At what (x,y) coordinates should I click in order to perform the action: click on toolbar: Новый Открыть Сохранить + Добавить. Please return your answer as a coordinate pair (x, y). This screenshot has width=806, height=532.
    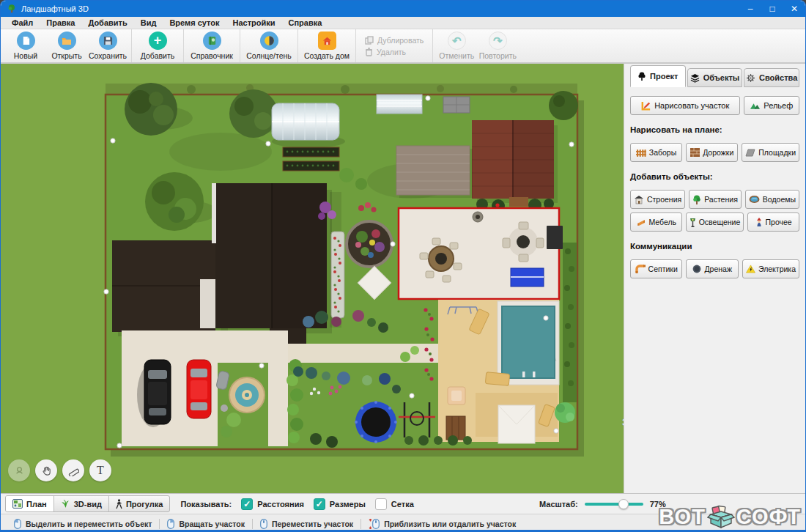
    Looking at the image, I should click on (403, 47).